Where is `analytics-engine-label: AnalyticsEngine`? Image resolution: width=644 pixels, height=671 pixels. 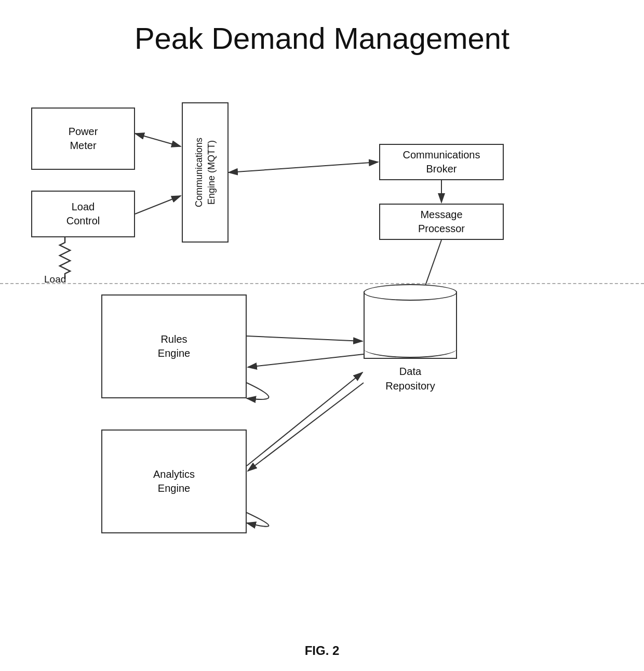
analytics-engine-label: AnalyticsEngine is located at coordinates (174, 481).